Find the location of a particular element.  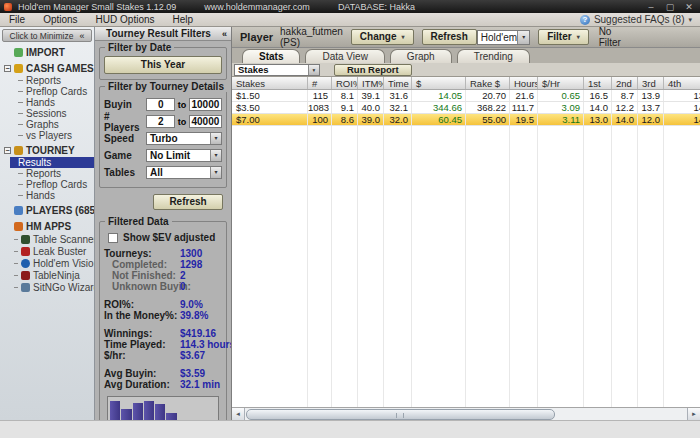

filter-by-date-label: Filter by Date is located at coordinates (140, 48).